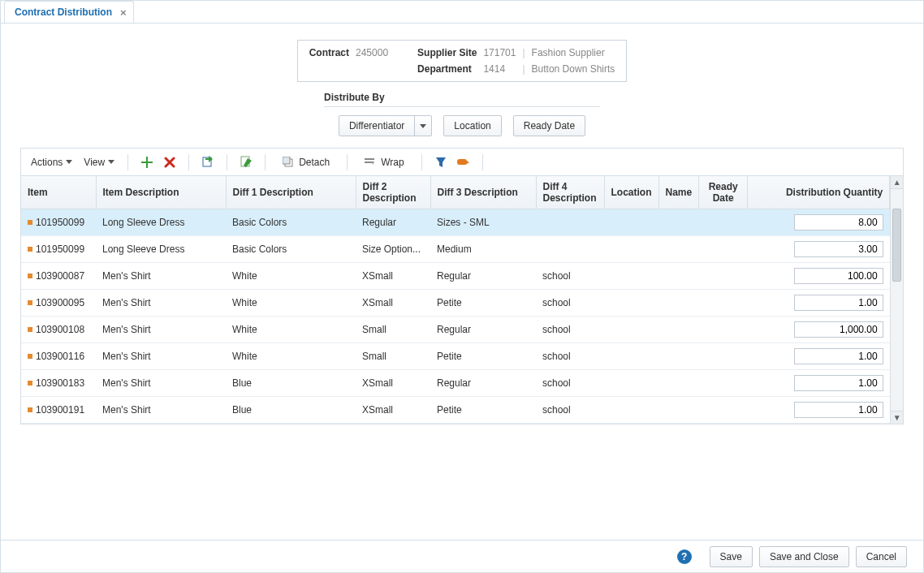 Image resolution: width=924 pixels, height=573 pixels. I want to click on detach-button: Detach, so click(306, 162).